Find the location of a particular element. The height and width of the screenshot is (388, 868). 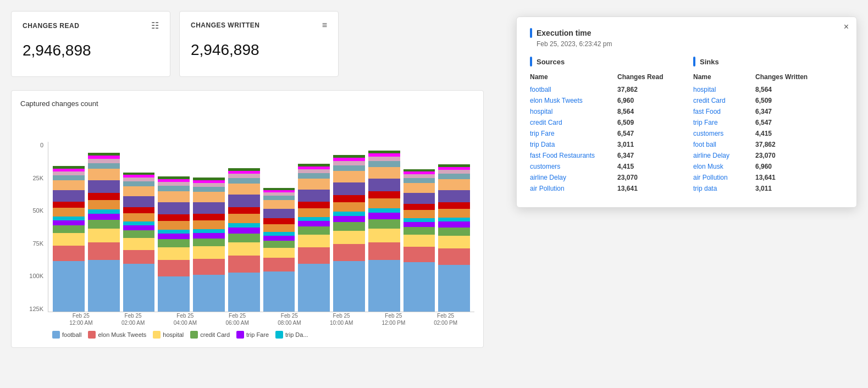

x-axis-label: Feb 2502:00 AM is located at coordinates (133, 319).